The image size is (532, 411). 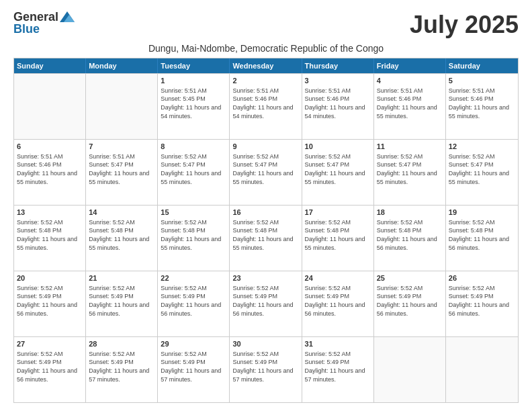 What do you see at coordinates (50, 278) in the screenshot?
I see `day-number: 20` at bounding box center [50, 278].